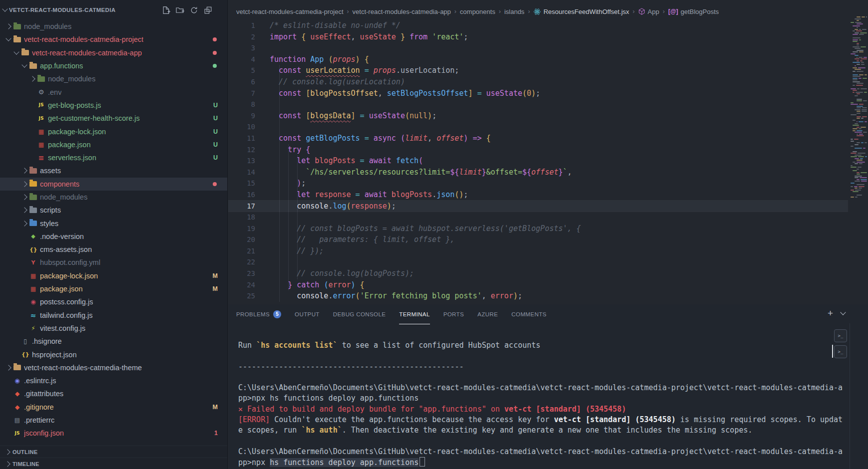 This screenshot has width=868, height=469. What do you see at coordinates (538, 218) in the screenshot?
I see `code-line-18: 18` at bounding box center [538, 218].